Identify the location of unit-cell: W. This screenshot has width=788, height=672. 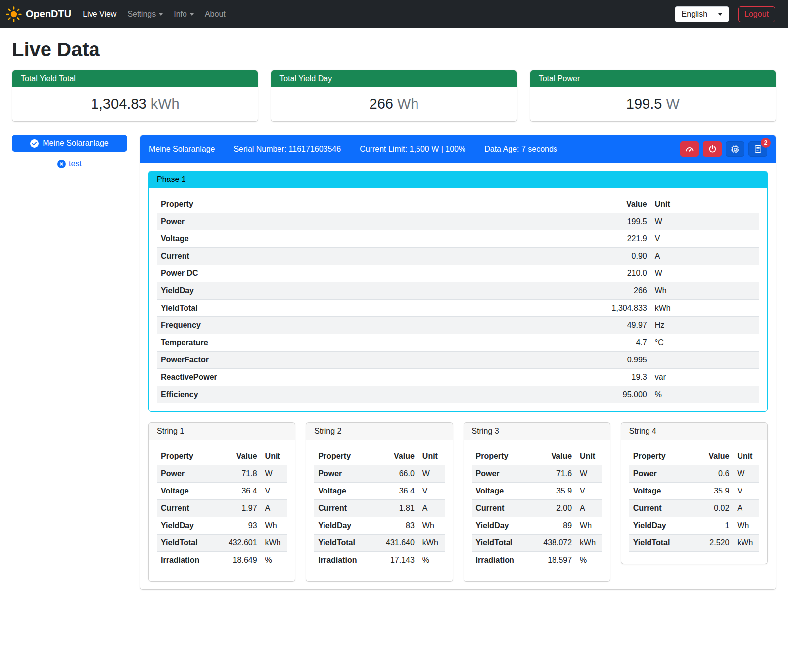
(274, 474).